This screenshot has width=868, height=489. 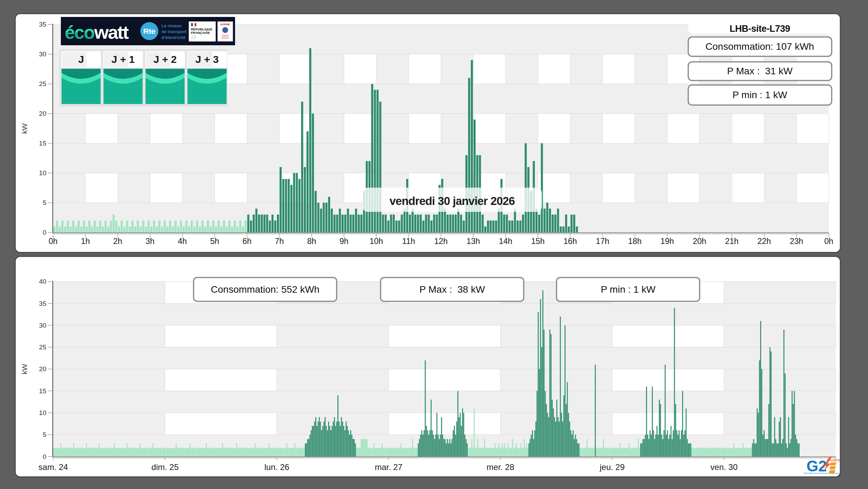 What do you see at coordinates (760, 46) in the screenshot?
I see `svg-text: Consommation: 107 kWh` at bounding box center [760, 46].